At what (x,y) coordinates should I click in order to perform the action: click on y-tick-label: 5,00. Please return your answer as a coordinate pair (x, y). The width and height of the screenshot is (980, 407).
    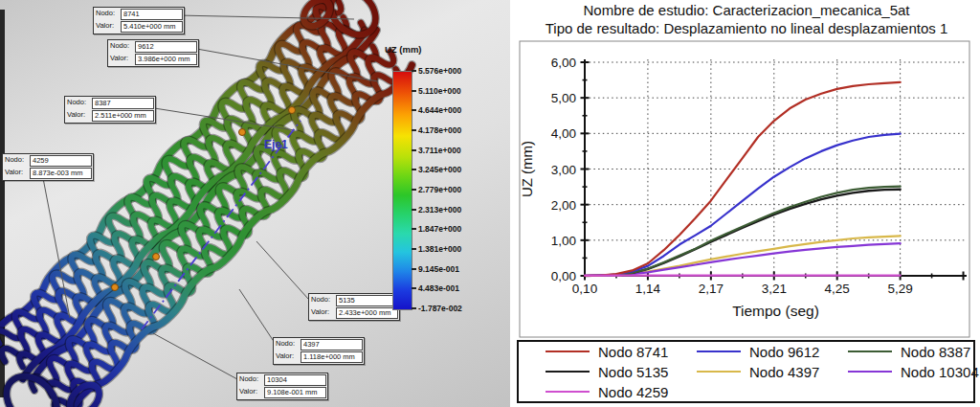
    Looking at the image, I should click on (564, 98).